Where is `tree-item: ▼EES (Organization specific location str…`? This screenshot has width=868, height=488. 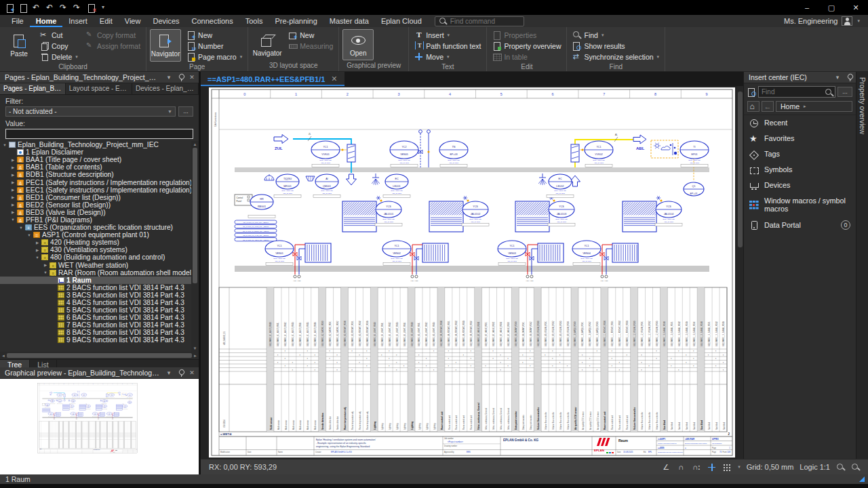
tree-item: ▼EES (Organization specific location str… is located at coordinates (96, 228).